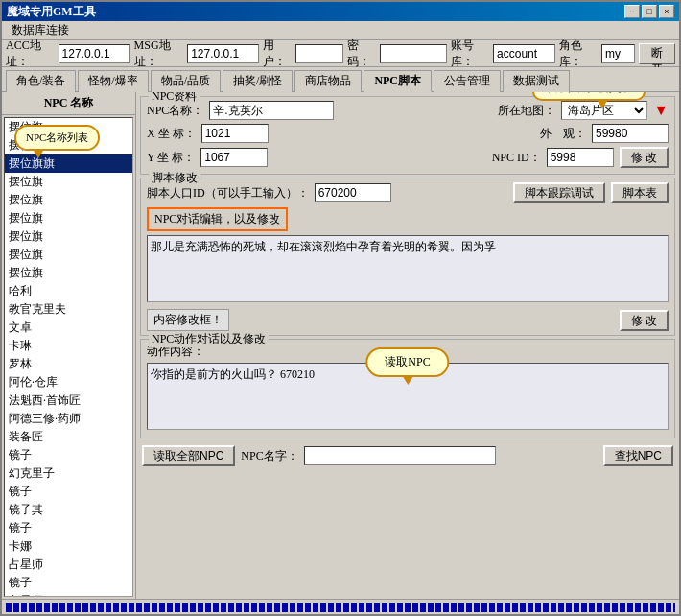 This screenshot has height=616, width=681. Describe the element at coordinates (175, 178) in the screenshot. I see `script-title: 脚本修改` at that location.